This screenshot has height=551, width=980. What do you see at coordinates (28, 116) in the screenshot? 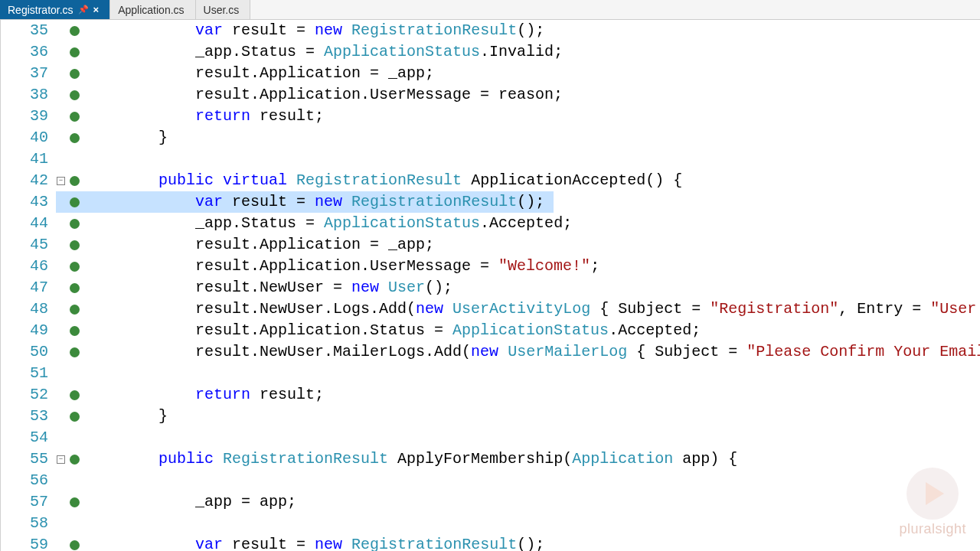
I see `line-number: 39` at bounding box center [28, 116].